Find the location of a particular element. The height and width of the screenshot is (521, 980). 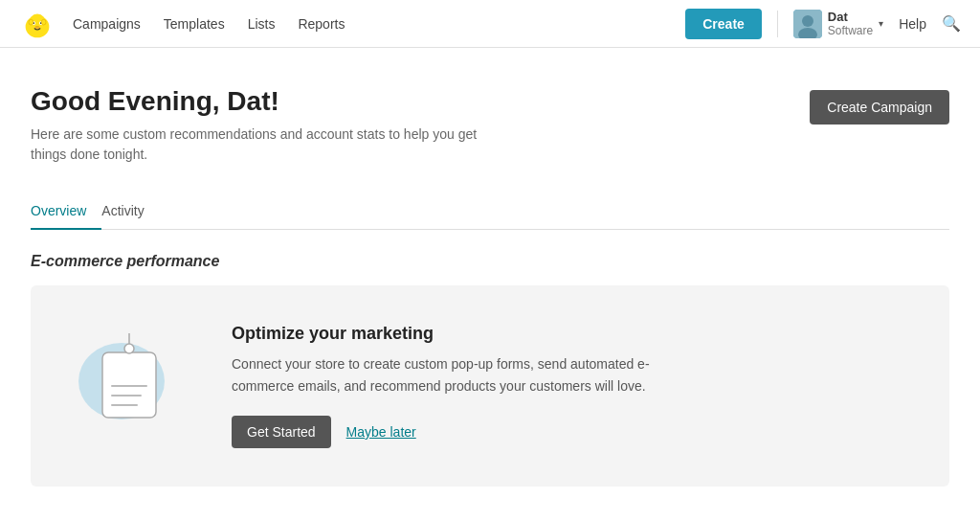

page-header: Good Evening, Dat! Here are some custom … is located at coordinates (490, 125).